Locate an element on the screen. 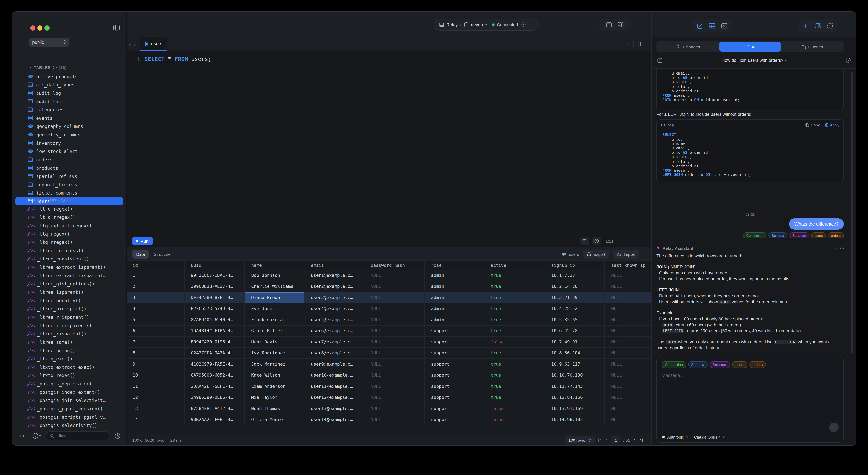  sidebar-table-active_products: active_products is located at coordinates (69, 76).